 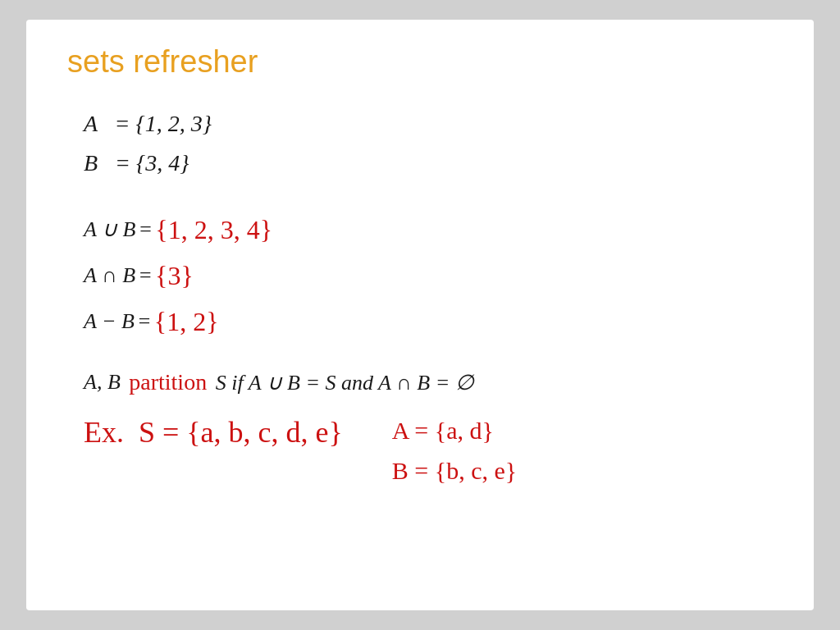 What do you see at coordinates (428, 450) in the screenshot?
I see `example-section: Ex. S = {a, b, c, d, e} A = {a, d} B = {…` at bounding box center [428, 450].